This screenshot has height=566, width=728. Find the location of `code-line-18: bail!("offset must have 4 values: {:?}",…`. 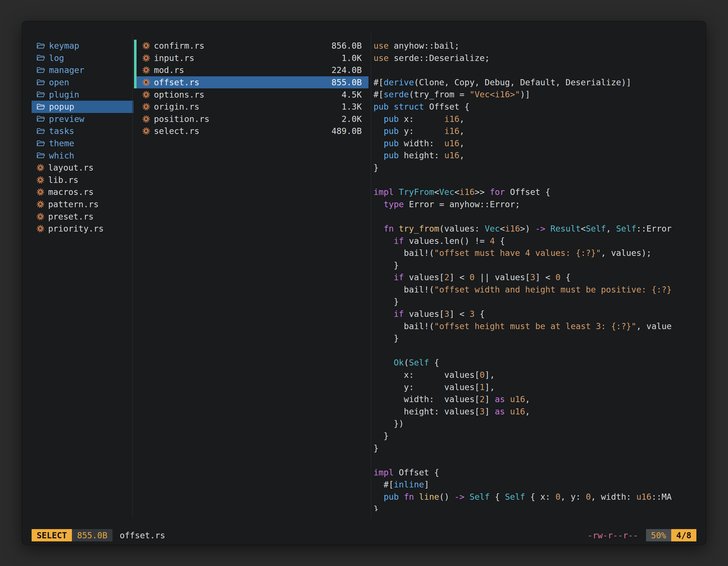

code-line-18: bail!("offset must have 4 values: {:?}",… is located at coordinates (536, 253).